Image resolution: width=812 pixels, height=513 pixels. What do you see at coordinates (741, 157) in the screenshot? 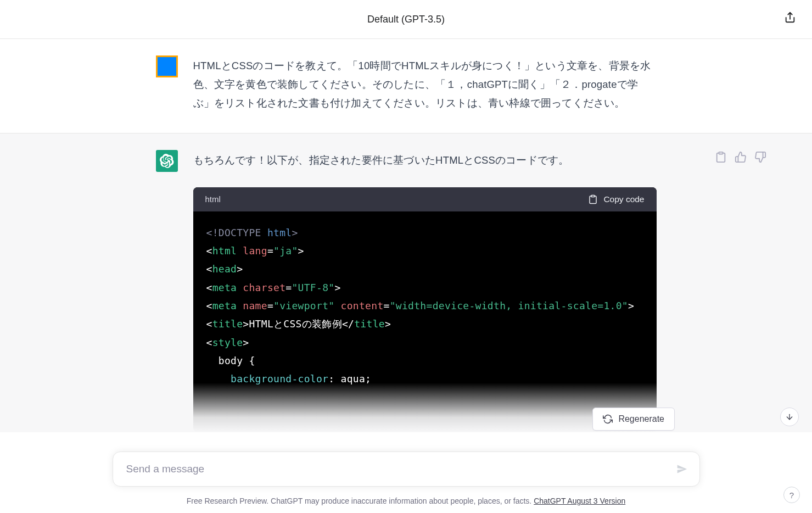
I see `assistant-actions` at bounding box center [741, 157].